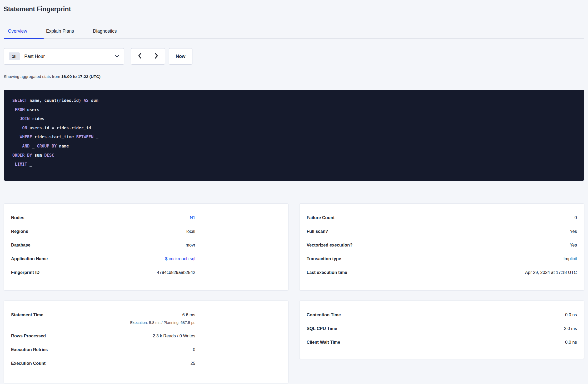 The height and width of the screenshot is (384, 588). Describe the element at coordinates (189, 315) in the screenshot. I see `stat-value: 6.6 ms` at that location.